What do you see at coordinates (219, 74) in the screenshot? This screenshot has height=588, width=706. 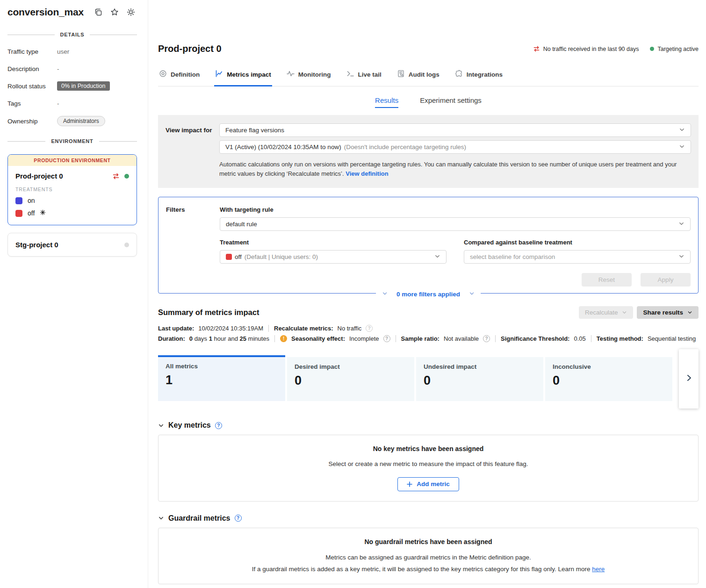 I see `line-chart-icon` at bounding box center [219, 74].